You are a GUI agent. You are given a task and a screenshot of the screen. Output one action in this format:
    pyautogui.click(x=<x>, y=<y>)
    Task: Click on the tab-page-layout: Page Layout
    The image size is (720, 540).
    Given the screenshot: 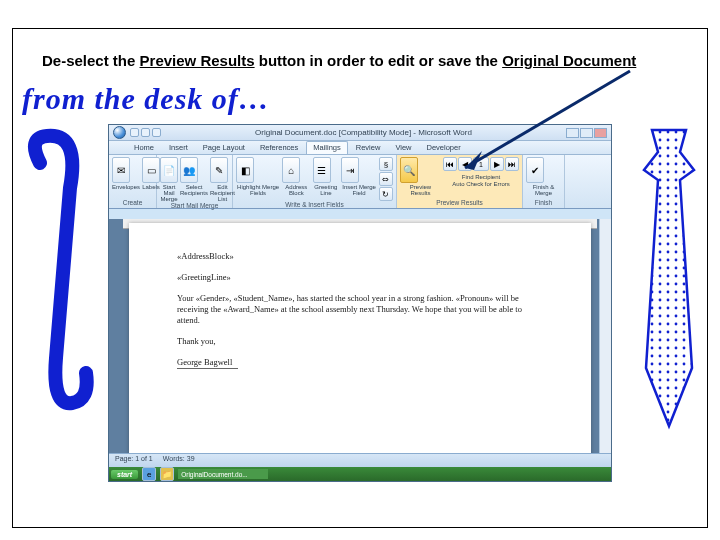 What is the action you would take?
    pyautogui.click(x=224, y=148)
    